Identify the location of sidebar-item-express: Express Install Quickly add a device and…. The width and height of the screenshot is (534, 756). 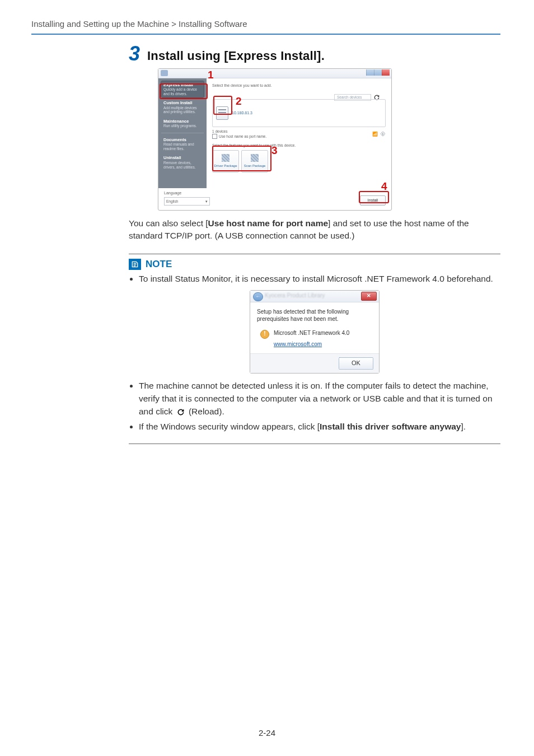
(182, 90).